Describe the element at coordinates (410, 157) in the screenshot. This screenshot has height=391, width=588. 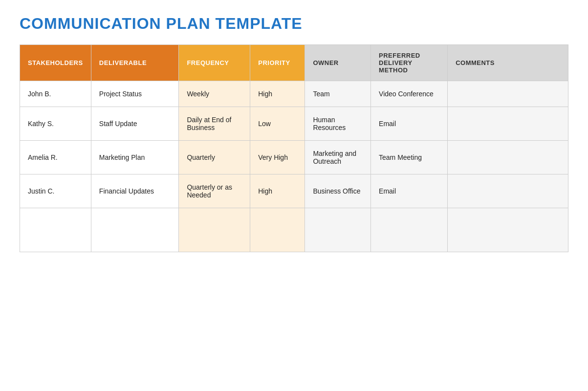
I see `cell-delivery-method: Team Meeting` at that location.